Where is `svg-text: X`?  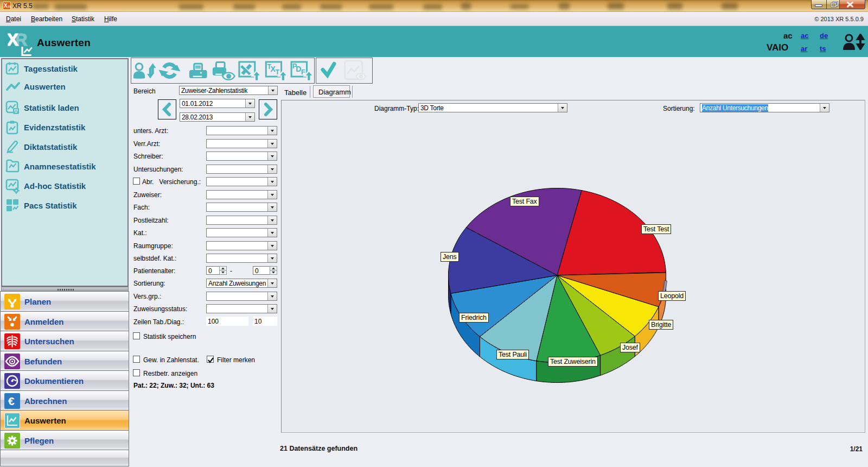
svg-text: X is located at coordinates (13, 40).